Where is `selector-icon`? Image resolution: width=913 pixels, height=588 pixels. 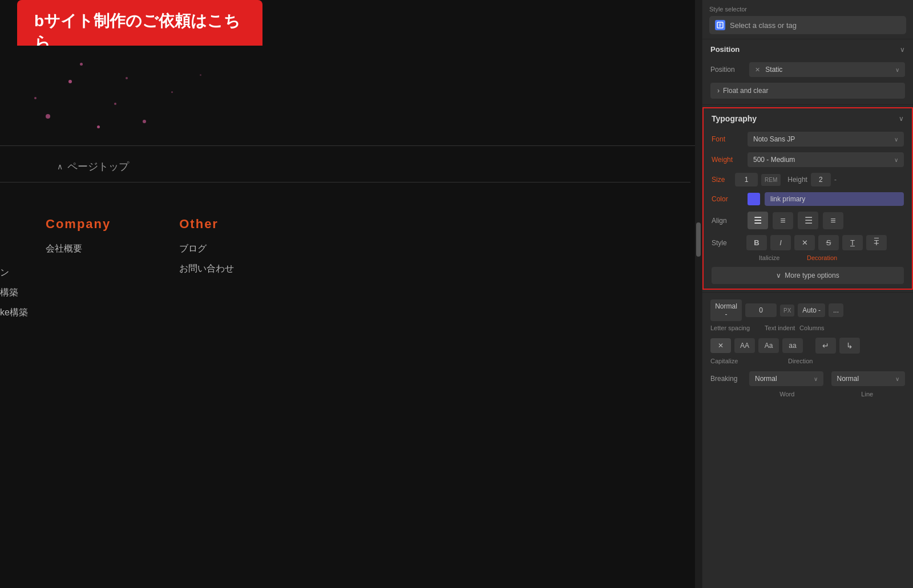
selector-icon is located at coordinates (720, 25).